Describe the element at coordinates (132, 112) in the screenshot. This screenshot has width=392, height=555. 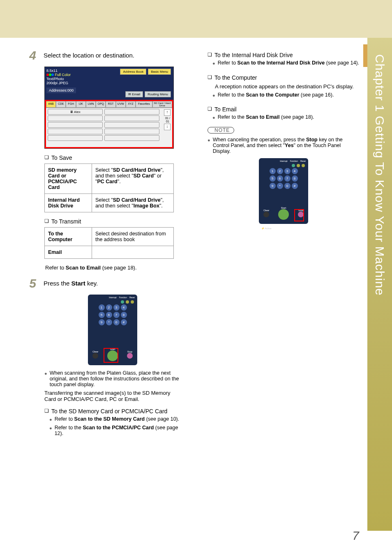
I see `entry-empty` at that location.